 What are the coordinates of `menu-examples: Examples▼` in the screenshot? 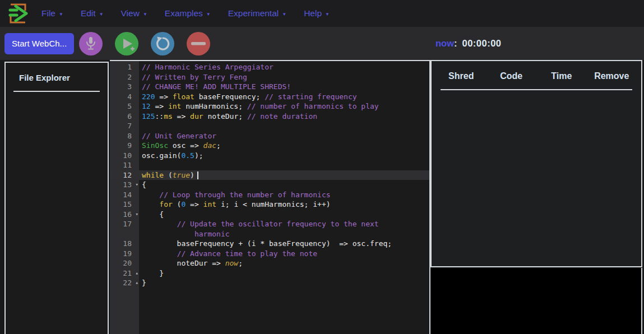 It's located at (188, 13).